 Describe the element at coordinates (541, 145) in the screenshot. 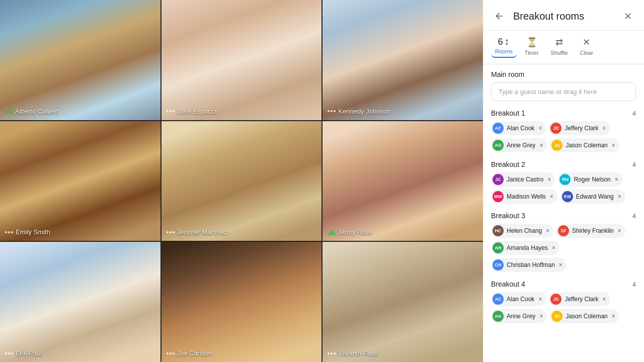

I see `participant-remove-0-2: ×` at that location.